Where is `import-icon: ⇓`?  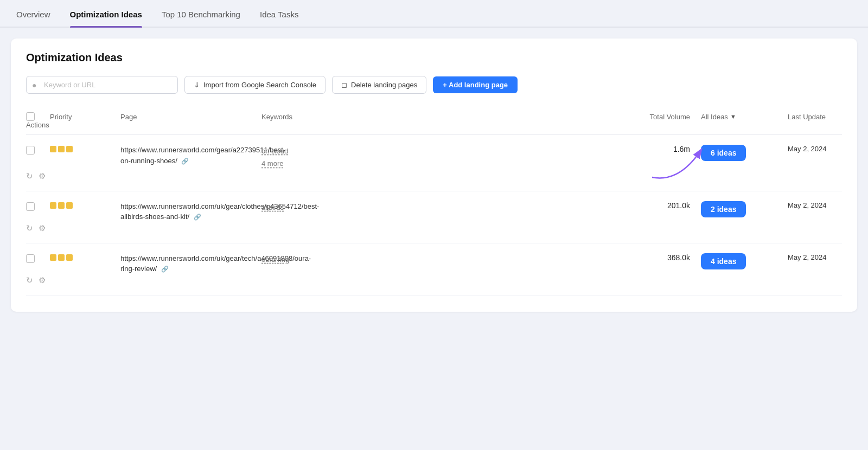
import-icon: ⇓ is located at coordinates (196, 85).